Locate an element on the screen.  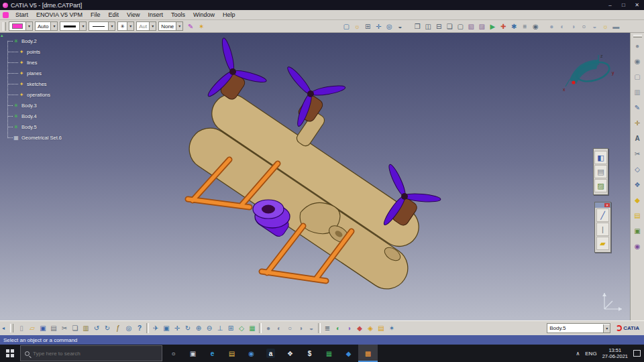
toolbar-overflow-left-icon: ◂ is located at coordinates (5, 328).